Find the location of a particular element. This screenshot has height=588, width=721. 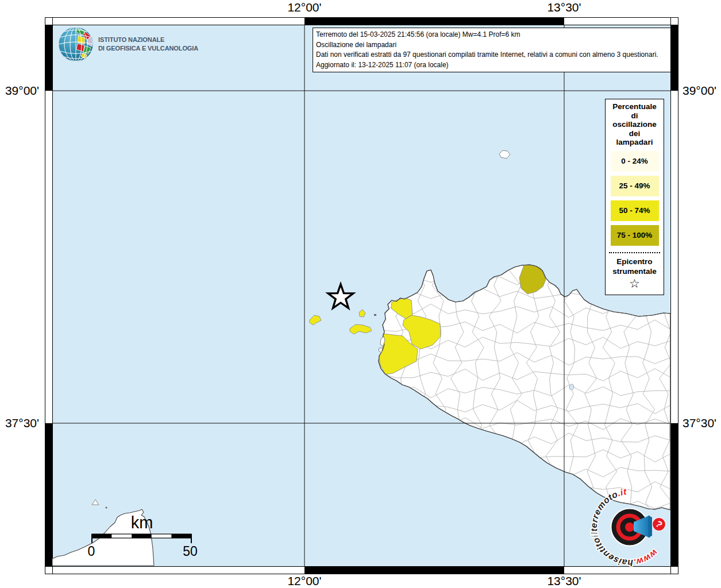

event-data-note-line: Dati non verificati estratti da 97 quest… is located at coordinates (492, 55).